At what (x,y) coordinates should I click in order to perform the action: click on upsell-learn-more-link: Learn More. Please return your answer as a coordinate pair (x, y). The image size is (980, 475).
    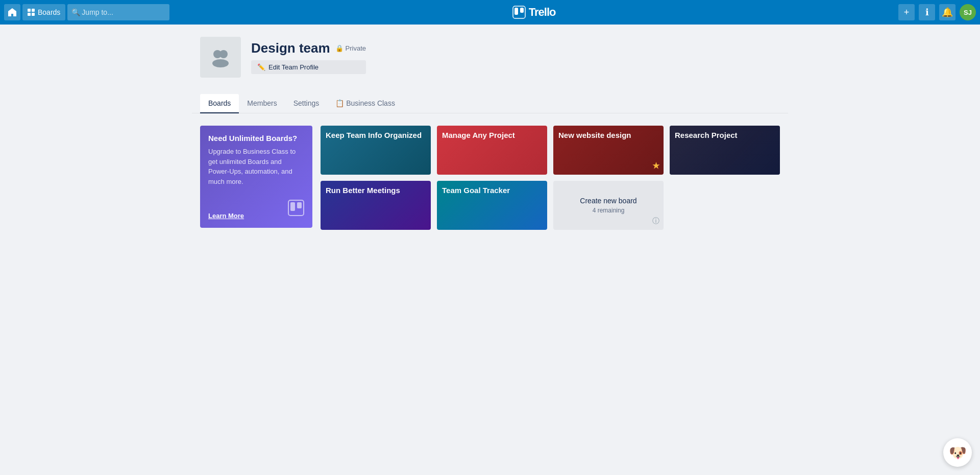
    Looking at the image, I should click on (226, 216).